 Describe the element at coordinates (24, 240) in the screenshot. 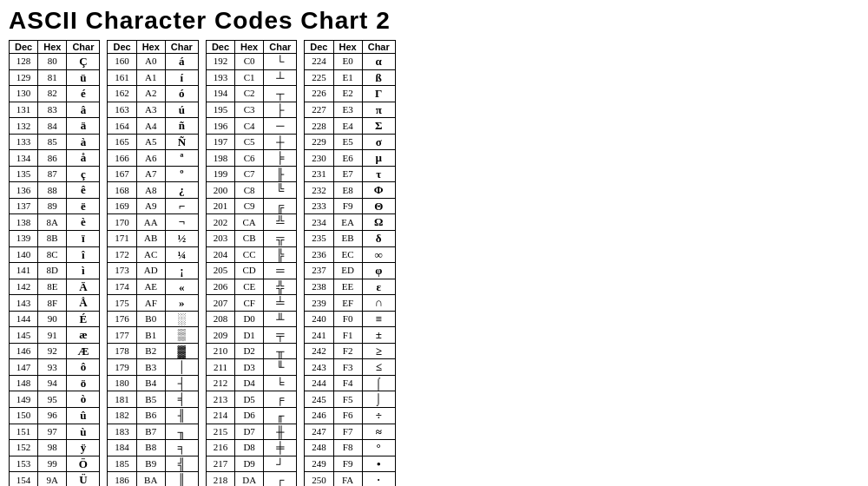

I see `dec-cell: 139` at that location.